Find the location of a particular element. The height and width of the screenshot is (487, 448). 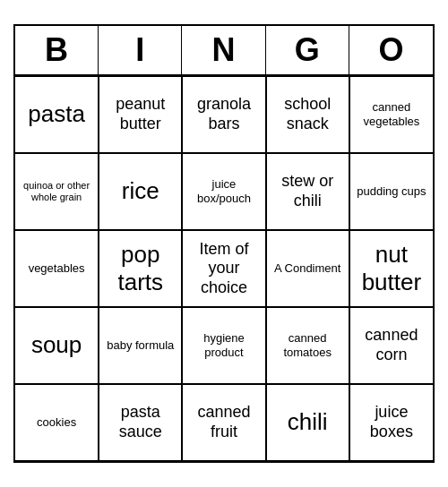

cell-text-4: canned vegetables is located at coordinates (392, 115).